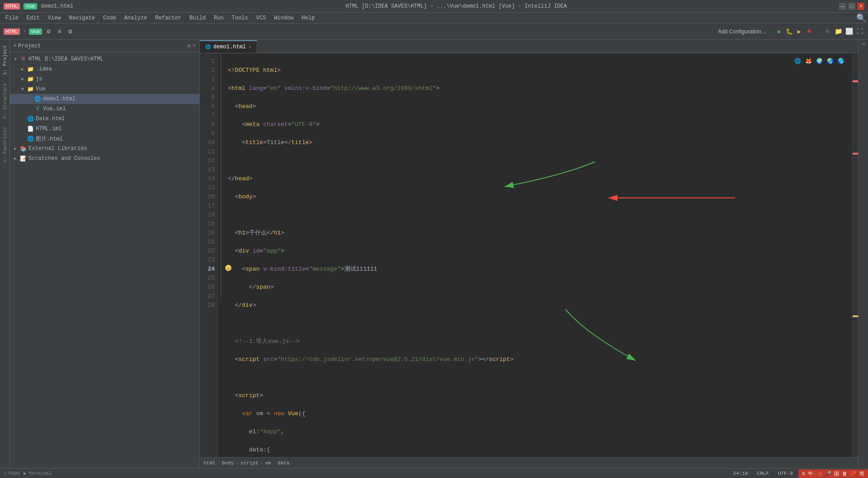  What do you see at coordinates (237, 463) in the screenshot?
I see `bc-sep-2: ›` at bounding box center [237, 463].